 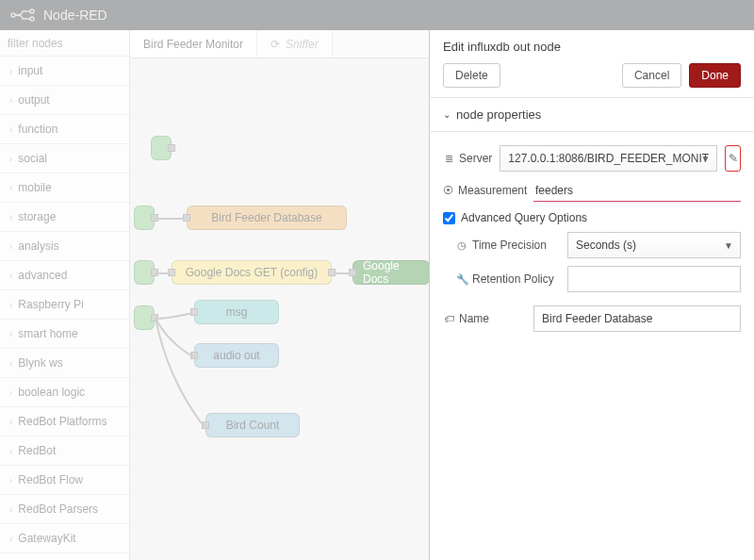 What do you see at coordinates (64, 509) in the screenshot?
I see `palette-category: ›RedBot Parsers` at bounding box center [64, 509].